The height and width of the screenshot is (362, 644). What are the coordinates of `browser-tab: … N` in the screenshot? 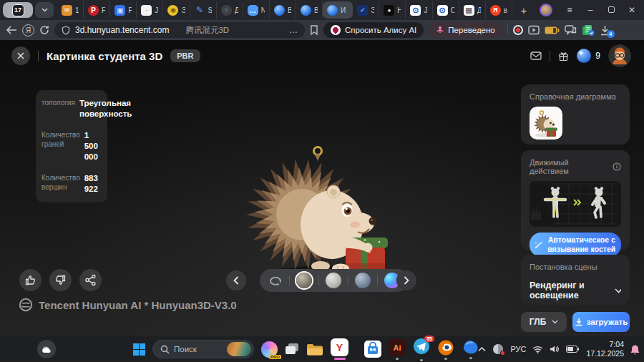 It's located at (256, 10).